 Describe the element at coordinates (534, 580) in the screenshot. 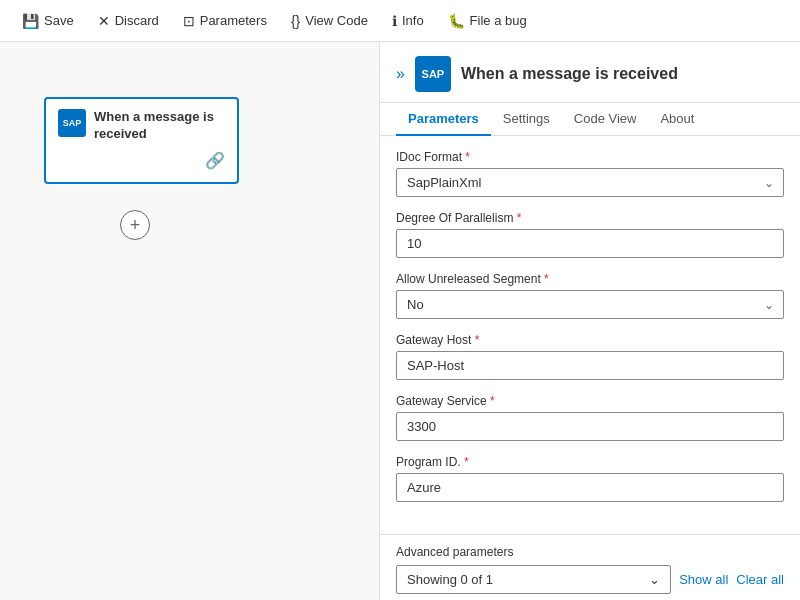

I see `advanced-dropdown: Showing 0 of 1 ⌄` at that location.